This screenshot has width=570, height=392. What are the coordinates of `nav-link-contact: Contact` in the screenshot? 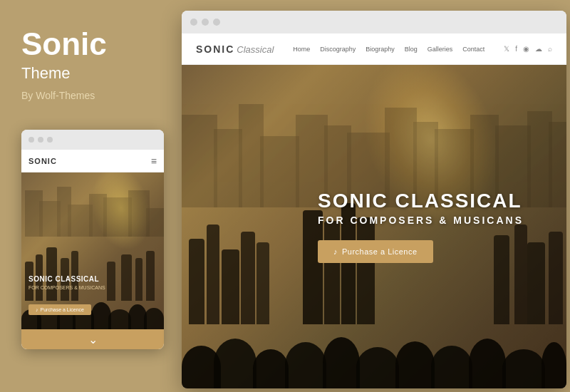 It's located at (473, 49).